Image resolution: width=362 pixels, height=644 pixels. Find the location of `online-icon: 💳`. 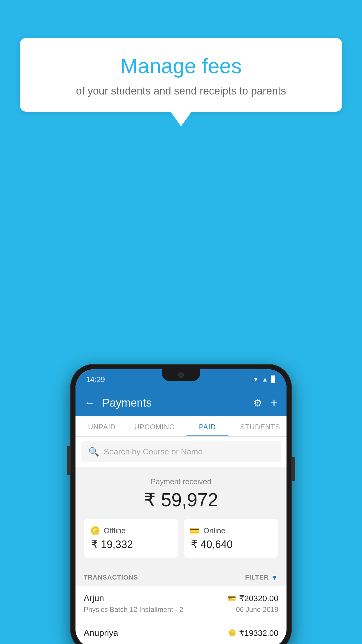

online-icon: 💳 is located at coordinates (195, 531).